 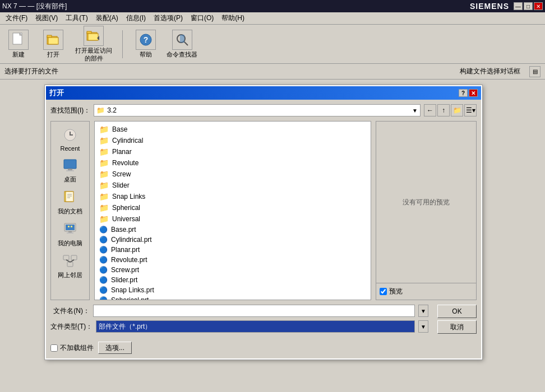 What do you see at coordinates (132, 290) in the screenshot?
I see `file-snap-links-prt-label: Snap Links.prt` at bounding box center [132, 290].